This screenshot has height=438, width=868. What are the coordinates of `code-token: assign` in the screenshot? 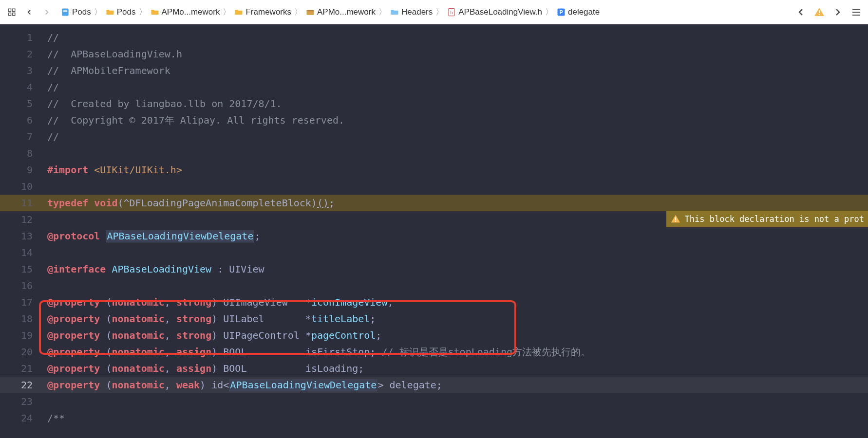 It's located at (194, 352).